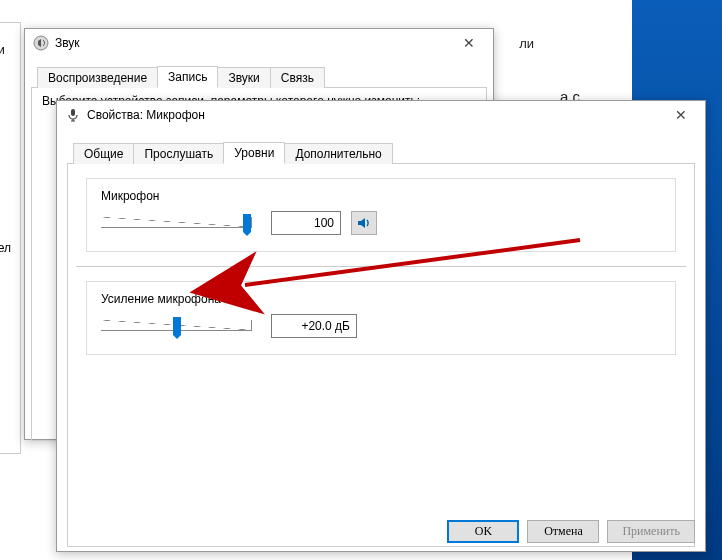 This screenshot has height=560, width=722. Describe the element at coordinates (381, 152) in the screenshot. I see `mic-props-tabs: Общие Прослушать Уровни Дополнительно` at that location.